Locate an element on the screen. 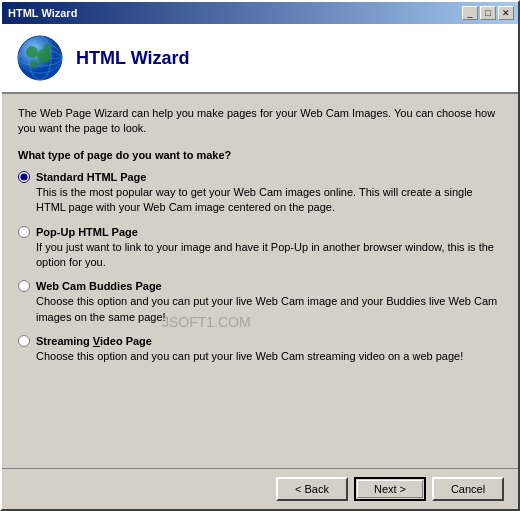 The image size is (520, 511). option-streaming-row: Streaming Video Page is located at coordinates (260, 341).